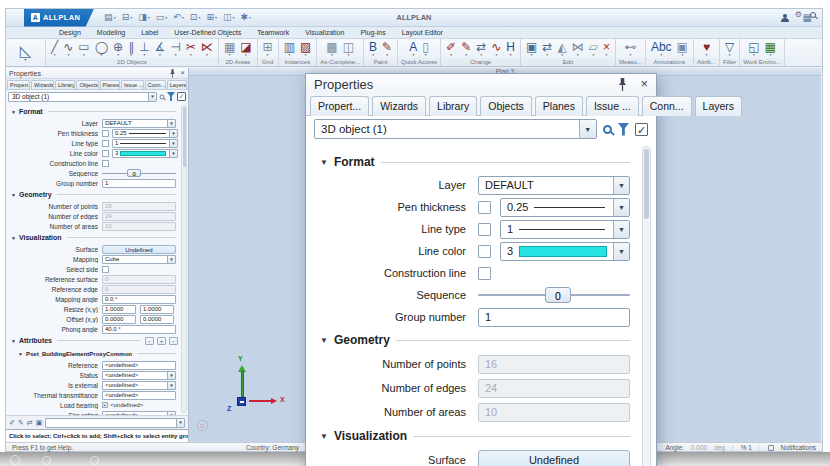 This screenshot has width=830, height=466. What do you see at coordinates (68, 49) in the screenshot?
I see `ribbon-tool-icon: ∿` at bounding box center [68, 49].